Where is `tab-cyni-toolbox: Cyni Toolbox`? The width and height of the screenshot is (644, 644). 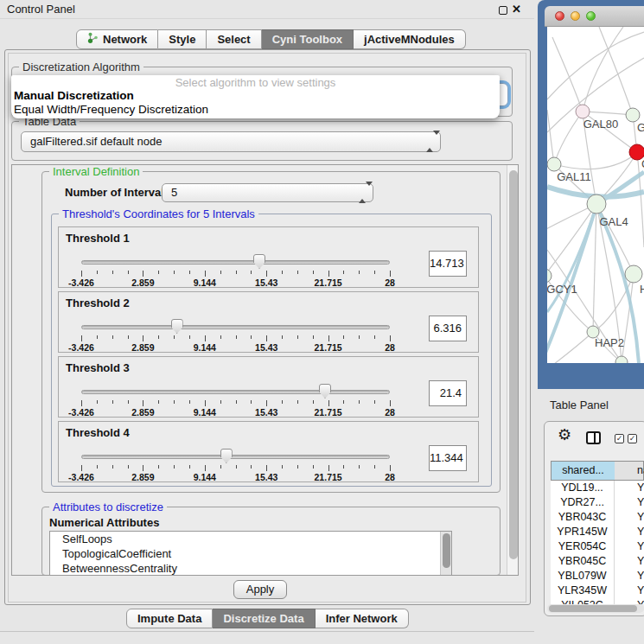
tab-cyni-toolbox: Cyni Toolbox is located at coordinates (308, 40).